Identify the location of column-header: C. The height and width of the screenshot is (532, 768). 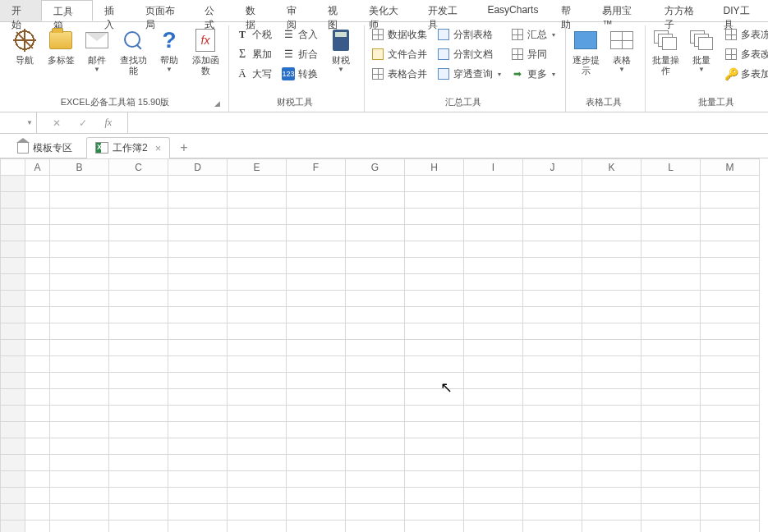
(139, 167).